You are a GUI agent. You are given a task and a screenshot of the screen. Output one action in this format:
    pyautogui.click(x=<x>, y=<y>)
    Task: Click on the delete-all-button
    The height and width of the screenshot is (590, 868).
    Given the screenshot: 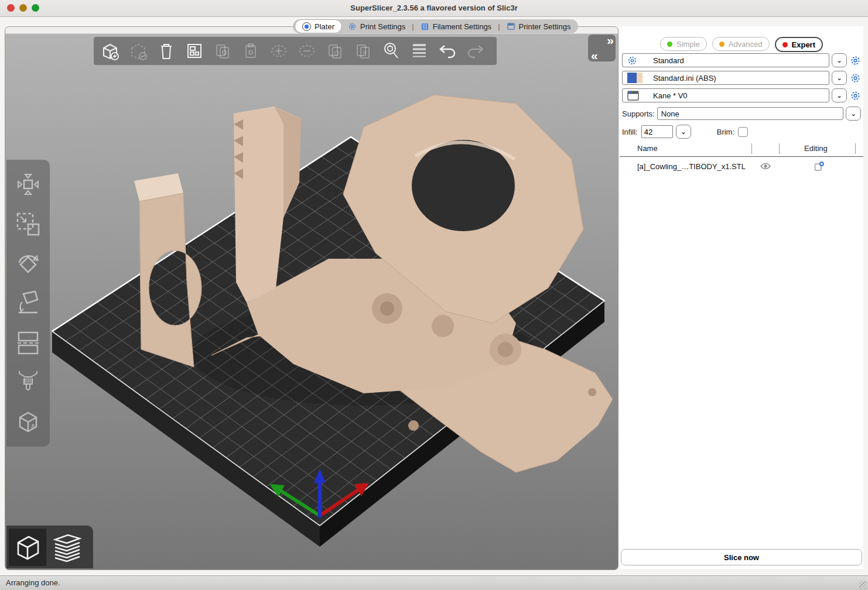 What is the action you would take?
    pyautogui.click(x=166, y=51)
    